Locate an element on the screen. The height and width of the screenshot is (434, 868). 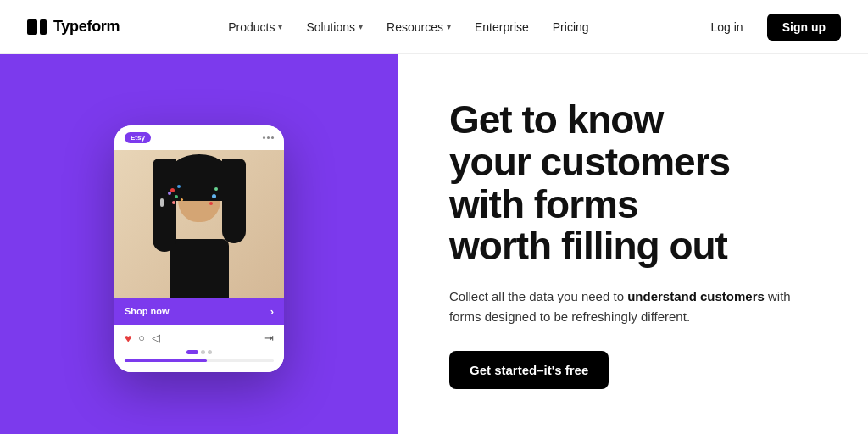
phone-image is located at coordinates (199, 224).